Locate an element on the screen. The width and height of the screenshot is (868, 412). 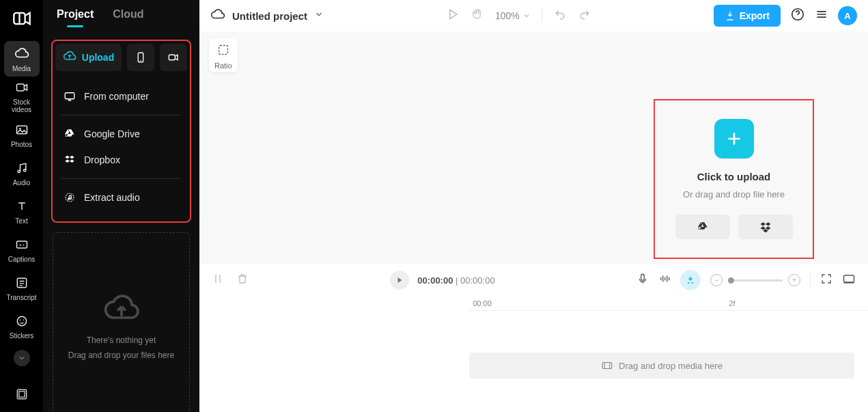
controls-right: − + is located at coordinates (746, 280).